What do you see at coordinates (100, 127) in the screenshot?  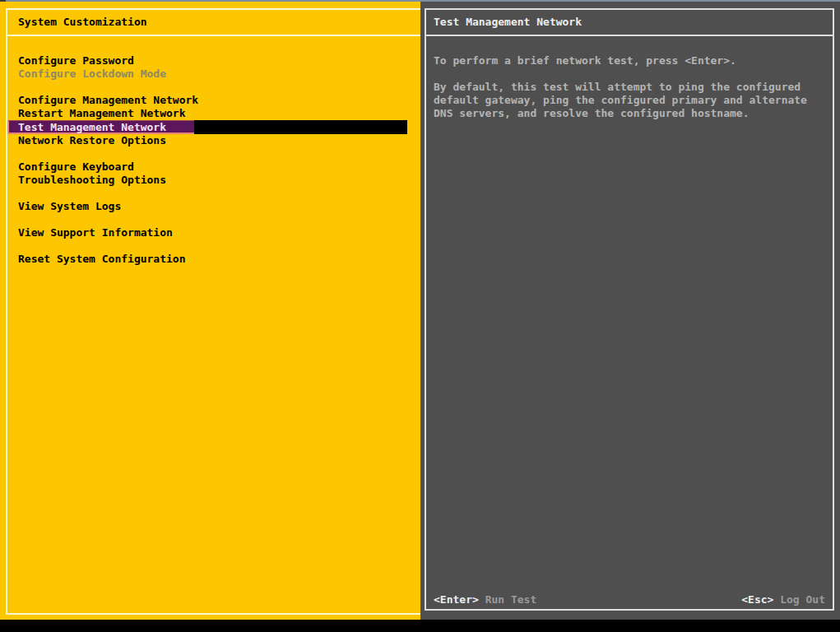 I see `selected-menu-item-highlight: Test Management Network` at bounding box center [100, 127].